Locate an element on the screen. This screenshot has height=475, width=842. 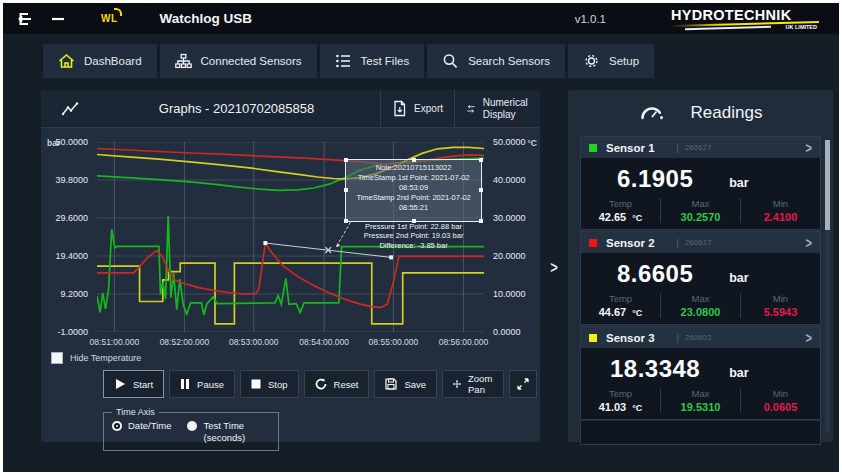
zoom-pan-label: Zoom Pan is located at coordinates (480, 384).